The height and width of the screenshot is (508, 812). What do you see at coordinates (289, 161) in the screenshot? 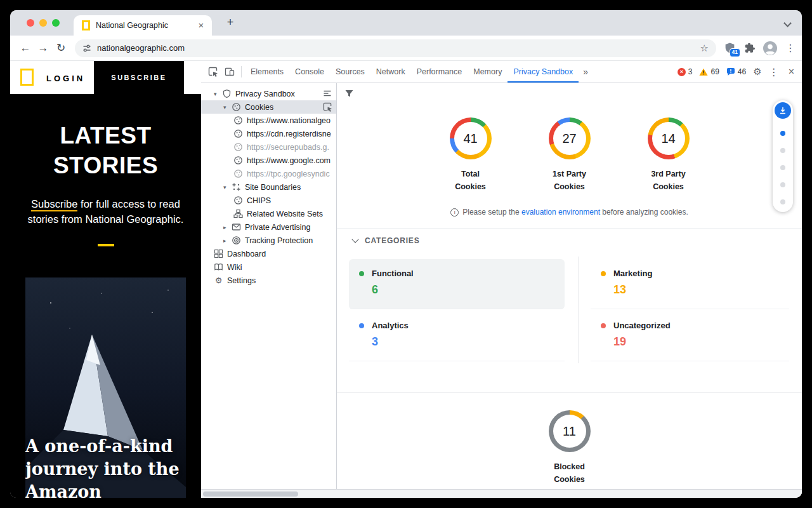
I see `tree-item-label: https://www.google.com` at bounding box center [289, 161].